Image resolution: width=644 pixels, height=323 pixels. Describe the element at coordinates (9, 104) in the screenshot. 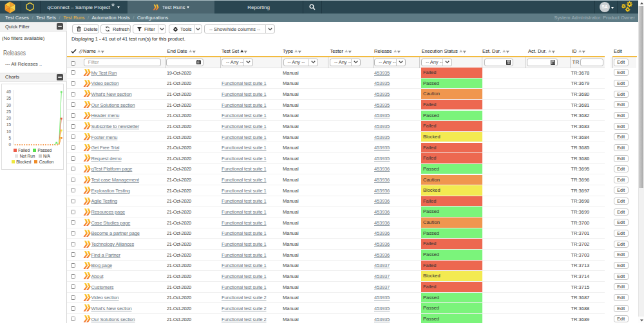

I see `svg-text: 30` at that location.